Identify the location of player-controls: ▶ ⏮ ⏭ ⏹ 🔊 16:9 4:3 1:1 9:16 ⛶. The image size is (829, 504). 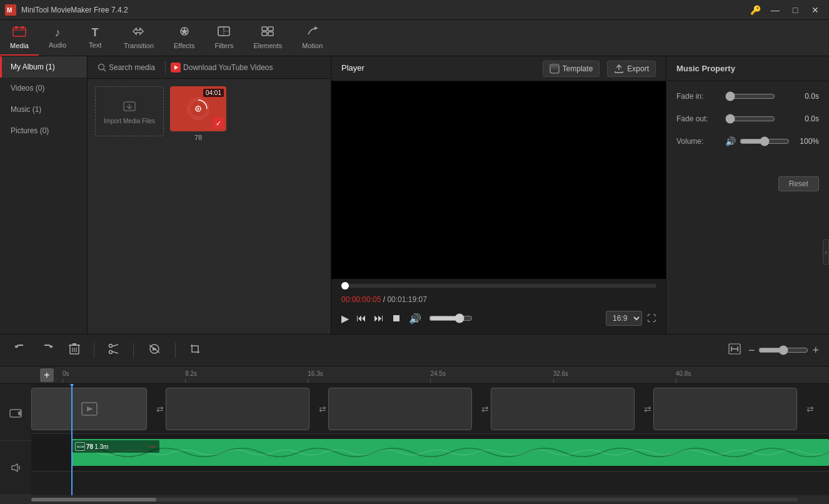
(499, 321).